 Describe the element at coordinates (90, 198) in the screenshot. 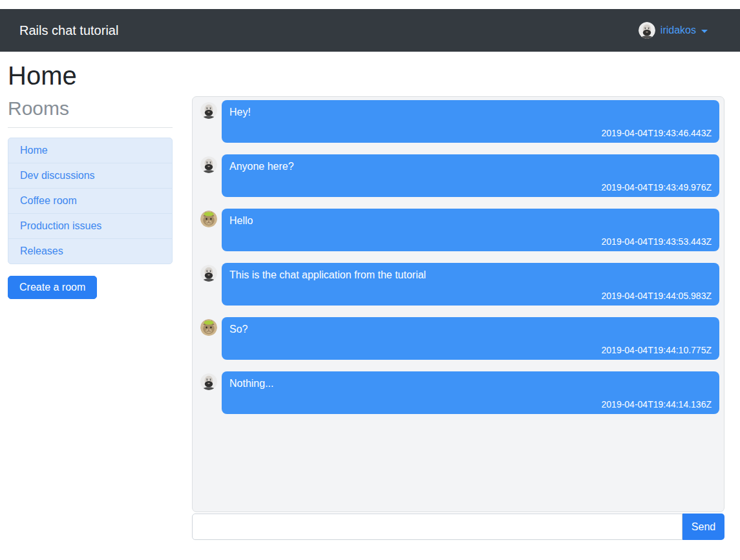

I see `rooms-sidebar: Rooms Home Dev discussions Coffee room P…` at that location.